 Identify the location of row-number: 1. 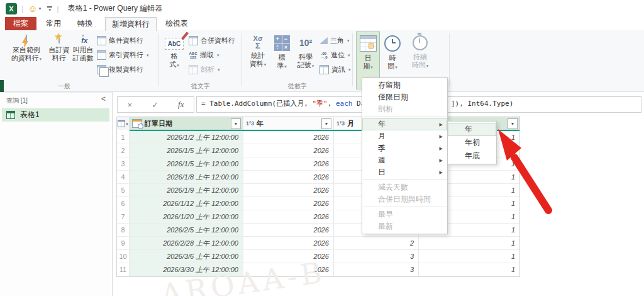
(123, 137).